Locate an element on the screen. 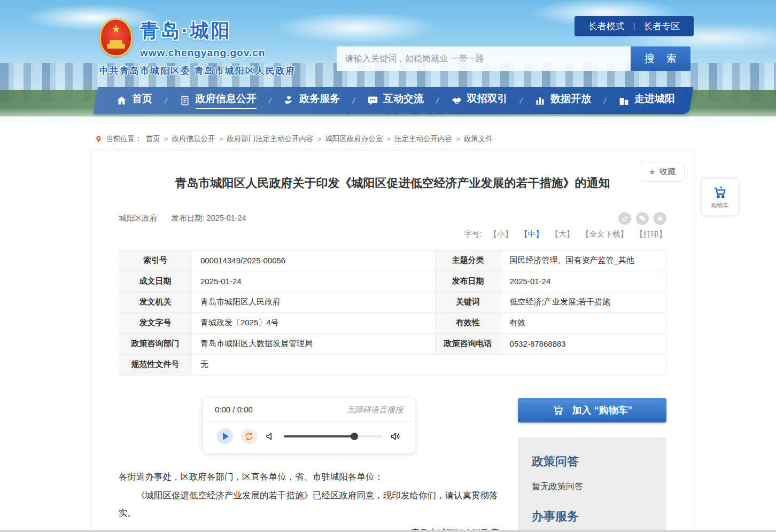  home-icon is located at coordinates (122, 100).